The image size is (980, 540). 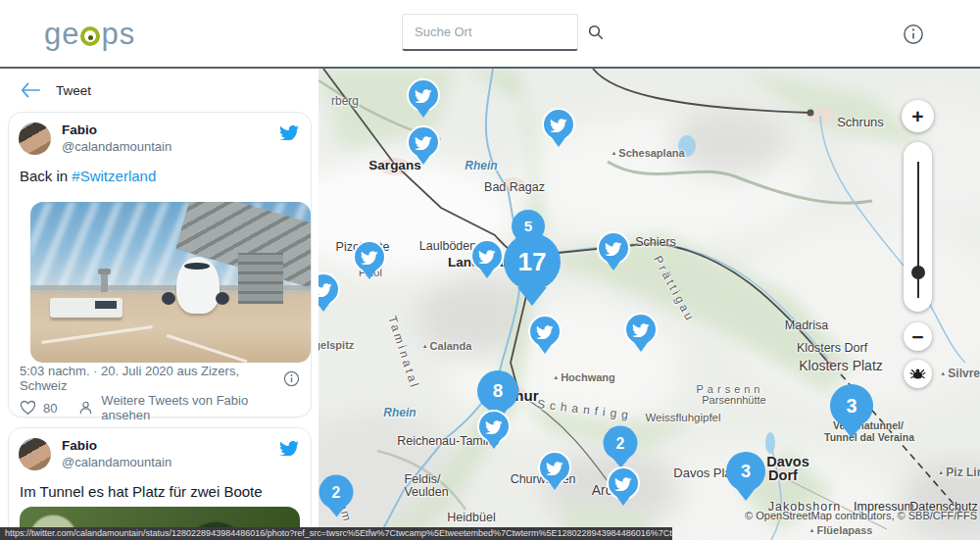 I want to click on map-label: Schruns, so click(x=860, y=122).